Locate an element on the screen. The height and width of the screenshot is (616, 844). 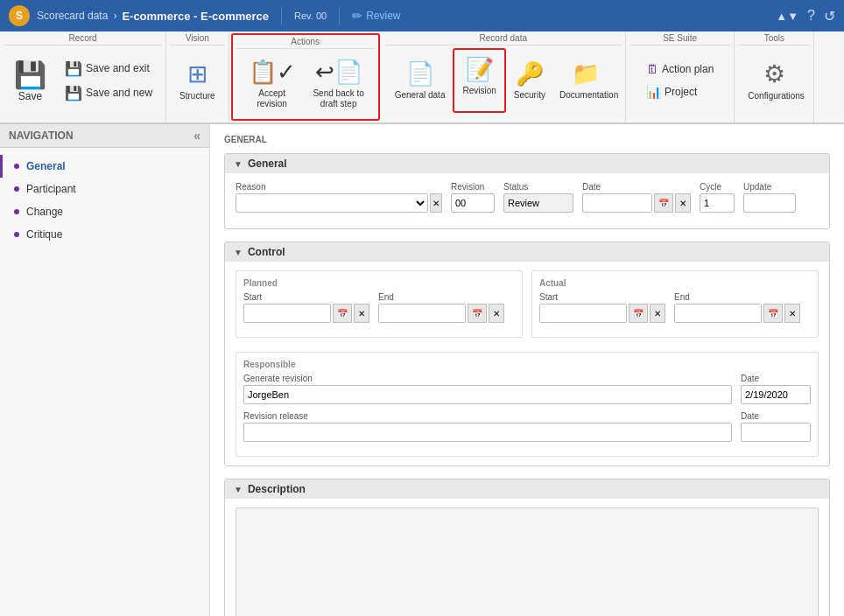
general-section-title: General is located at coordinates (268, 164).